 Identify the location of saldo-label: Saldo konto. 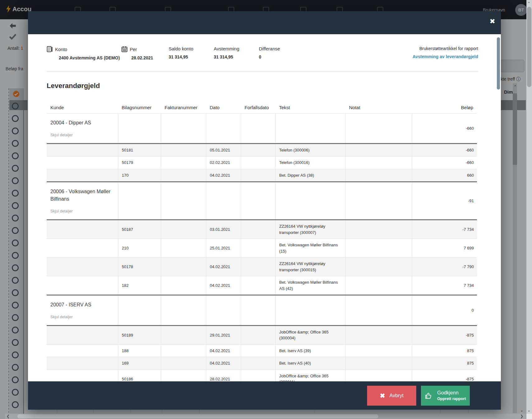
(181, 49).